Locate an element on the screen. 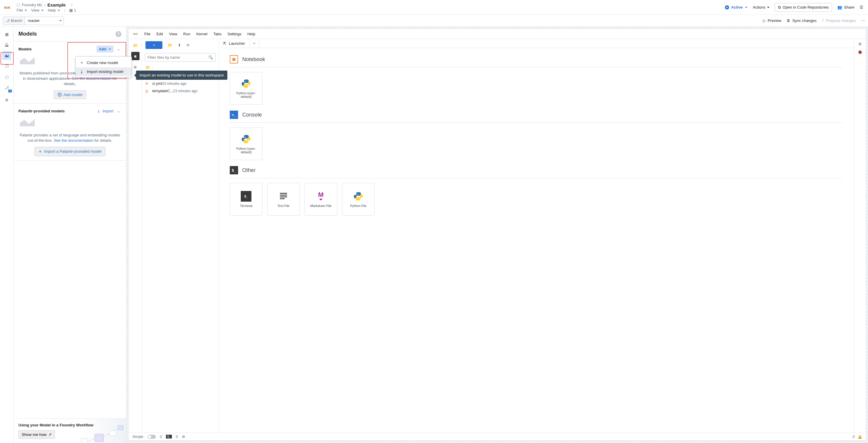 The height and width of the screenshot is (443, 868). search-icon: 🔍 is located at coordinates (211, 57).